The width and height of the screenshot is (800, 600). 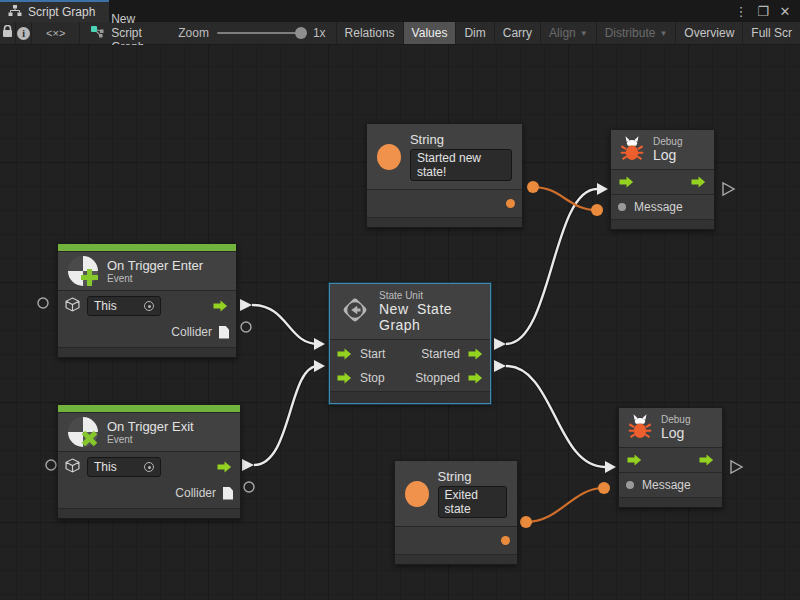 What do you see at coordinates (56, 33) in the screenshot?
I see `code-view-button: <×>` at bounding box center [56, 33].